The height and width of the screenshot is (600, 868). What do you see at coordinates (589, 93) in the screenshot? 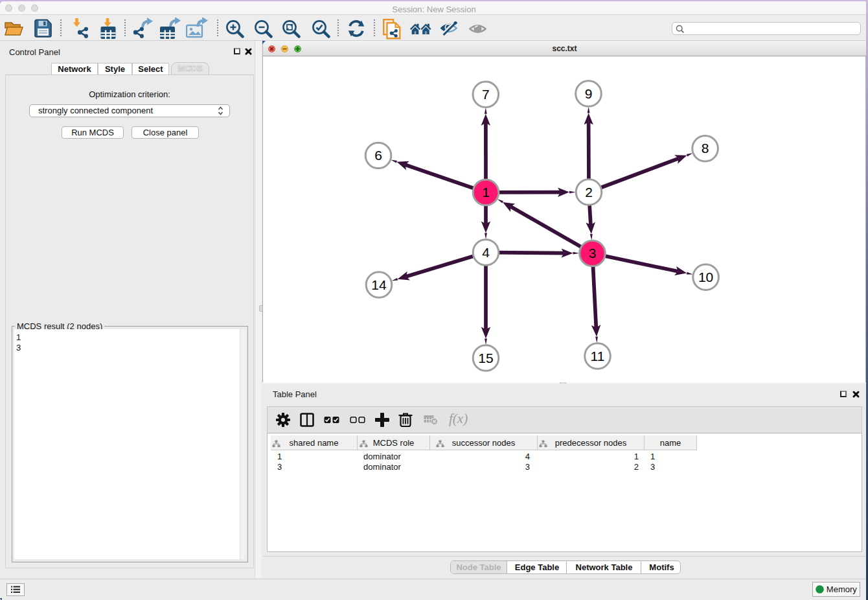
I see `svg-text: 9` at bounding box center [589, 93].